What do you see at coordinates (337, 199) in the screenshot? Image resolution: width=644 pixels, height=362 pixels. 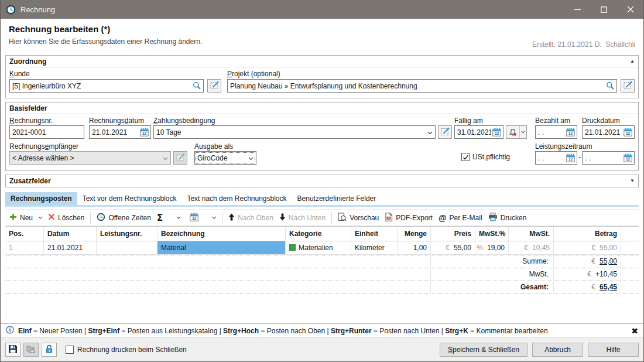 I see `tab-benutzerdefinierte-felder: Benutzerdefinierte Felder` at bounding box center [337, 199].